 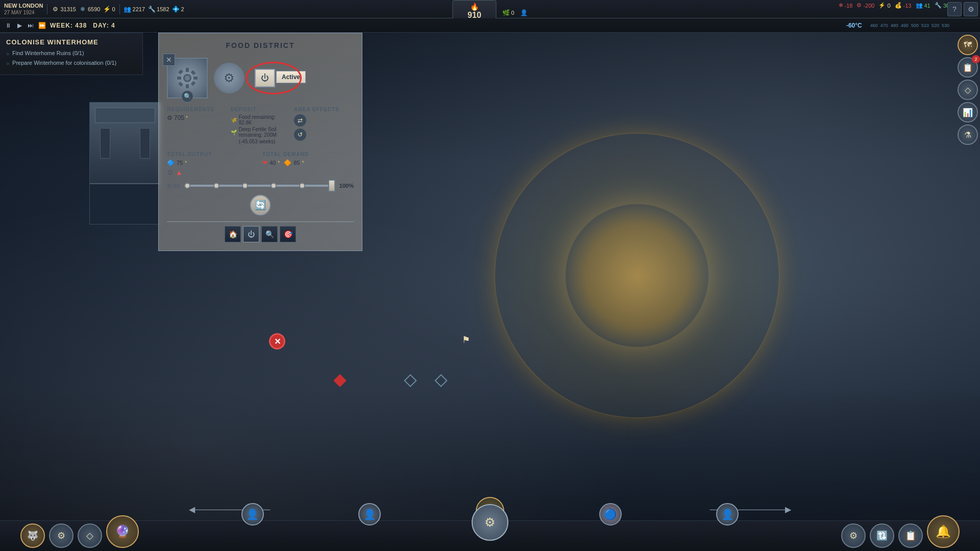 I want to click on bell-button: 🔔, so click(x=943, y=532).